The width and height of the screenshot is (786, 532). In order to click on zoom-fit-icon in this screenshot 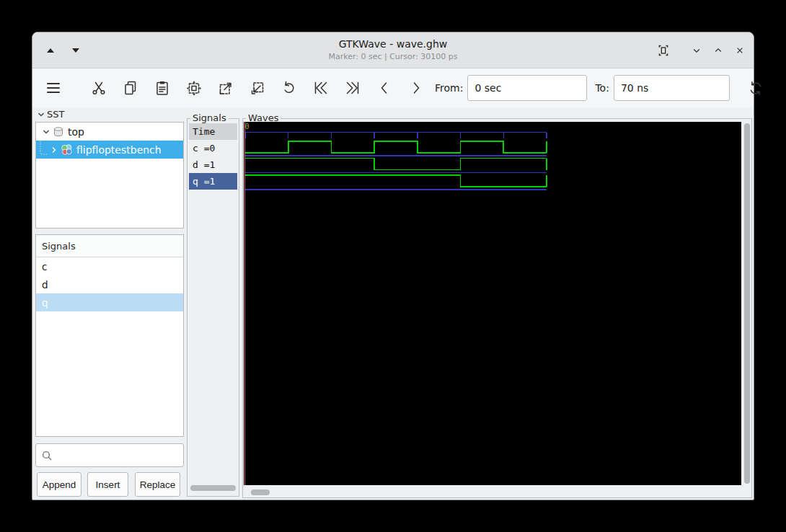, I will do `click(194, 88)`.